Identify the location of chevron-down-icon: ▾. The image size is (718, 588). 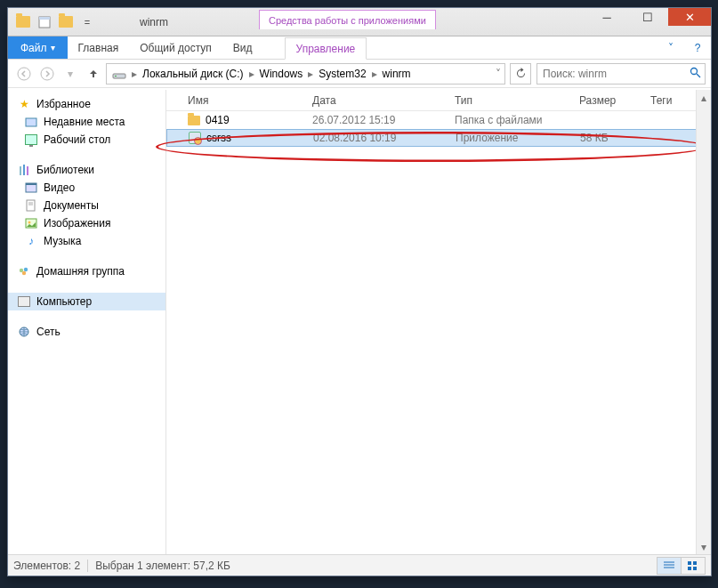
(53, 48).